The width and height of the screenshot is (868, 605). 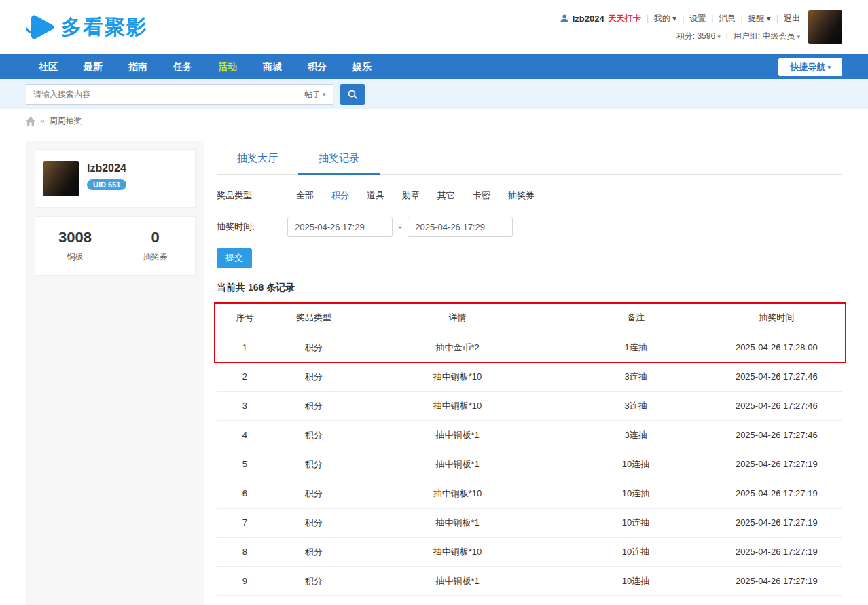 I want to click on header-menu-item: 退出, so click(x=792, y=19).